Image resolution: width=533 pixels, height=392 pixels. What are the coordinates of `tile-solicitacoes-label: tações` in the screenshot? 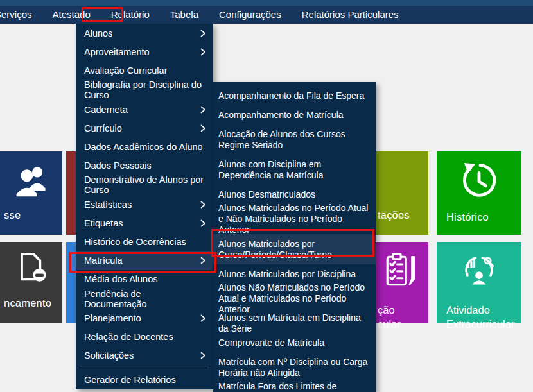 It's located at (394, 216).